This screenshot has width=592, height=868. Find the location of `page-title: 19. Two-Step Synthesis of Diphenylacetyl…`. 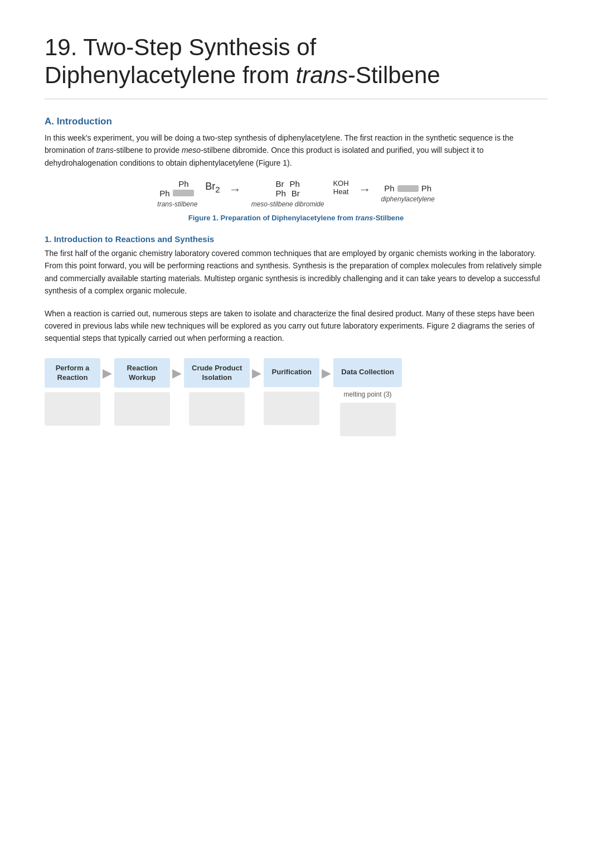

page-title: 19. Two-Step Synthesis of Diphenylacetyl… is located at coordinates (296, 61).